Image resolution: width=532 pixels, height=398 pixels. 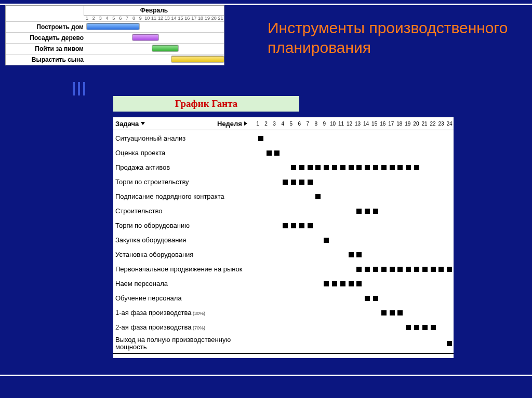 I want to click on mini-gantt-row: Посадить дерево, so click(x=115, y=37).